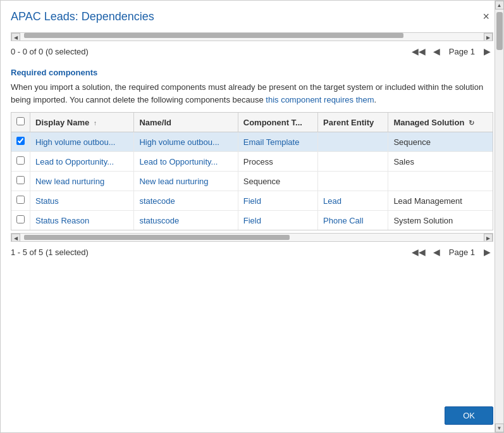 The width and height of the screenshot is (504, 433). What do you see at coordinates (186, 220) in the screenshot?
I see `row-name-id: statuscode` at bounding box center [186, 220].